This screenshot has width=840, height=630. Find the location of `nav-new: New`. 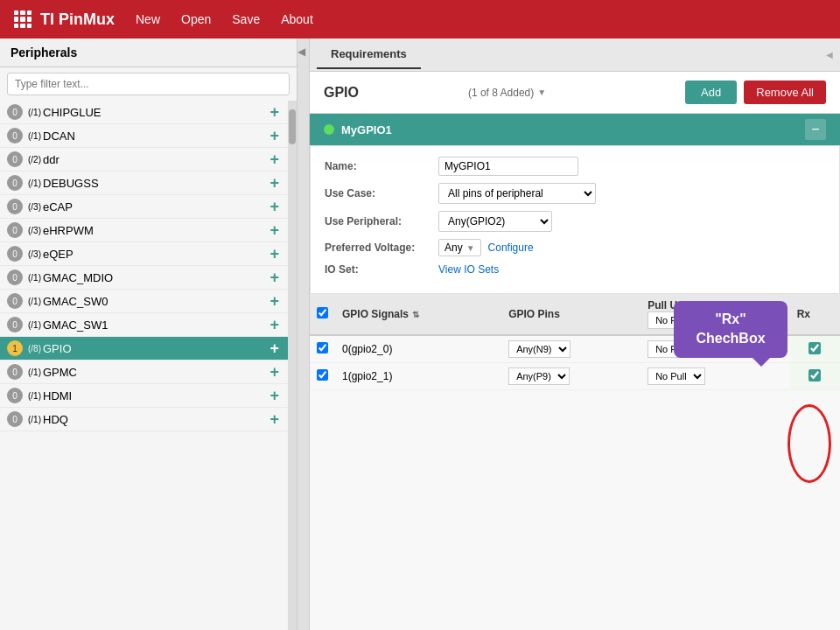

nav-new: New is located at coordinates (148, 19).